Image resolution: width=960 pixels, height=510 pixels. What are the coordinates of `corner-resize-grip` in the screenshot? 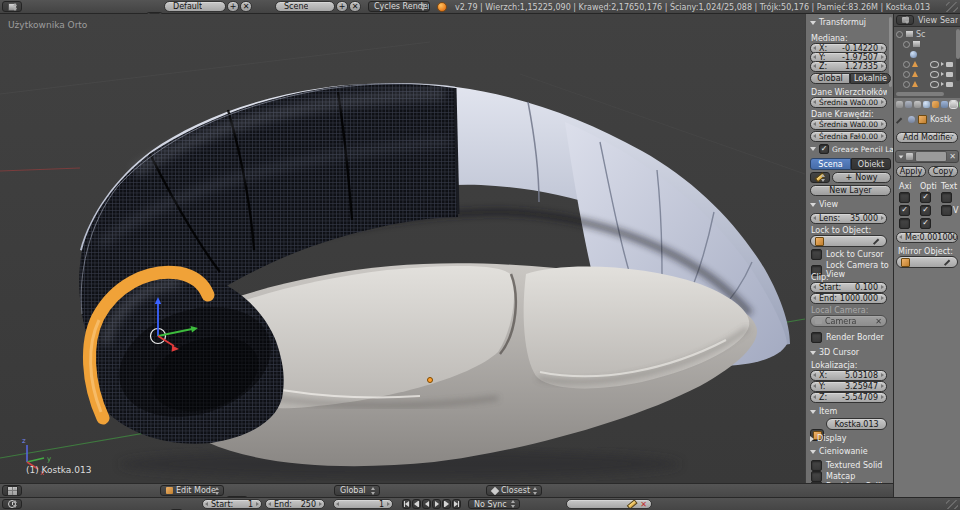 It's located at (952, 504).